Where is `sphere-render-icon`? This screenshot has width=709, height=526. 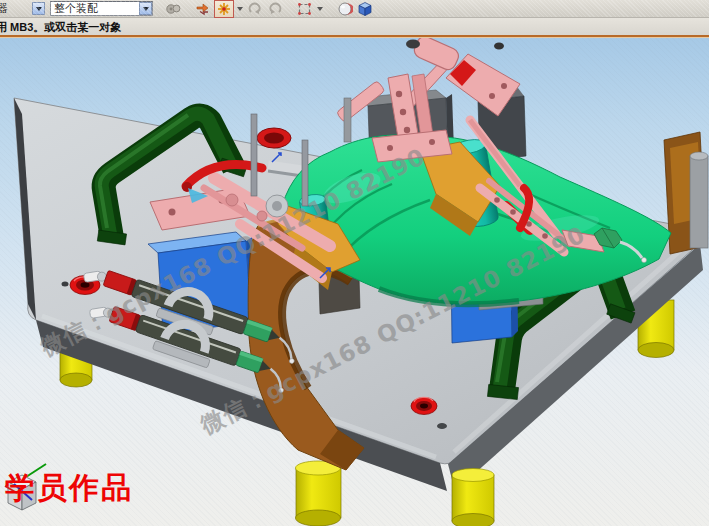
sphere-render-icon is located at coordinates (345, 9).